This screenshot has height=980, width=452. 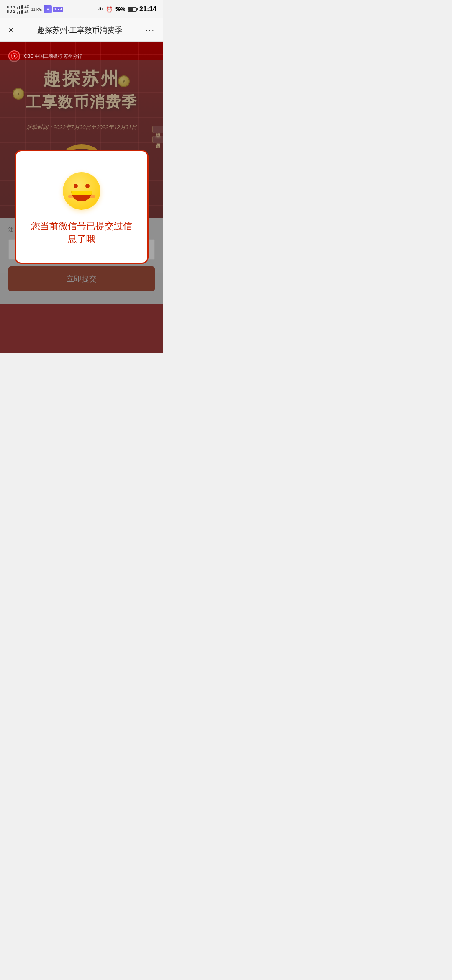 What do you see at coordinates (82, 198) in the screenshot?
I see `main-content: 工 ICBC 中国工商银行 苏州分行 趣探苏州 工享数币消费季 活动时间：202…` at bounding box center [82, 198].